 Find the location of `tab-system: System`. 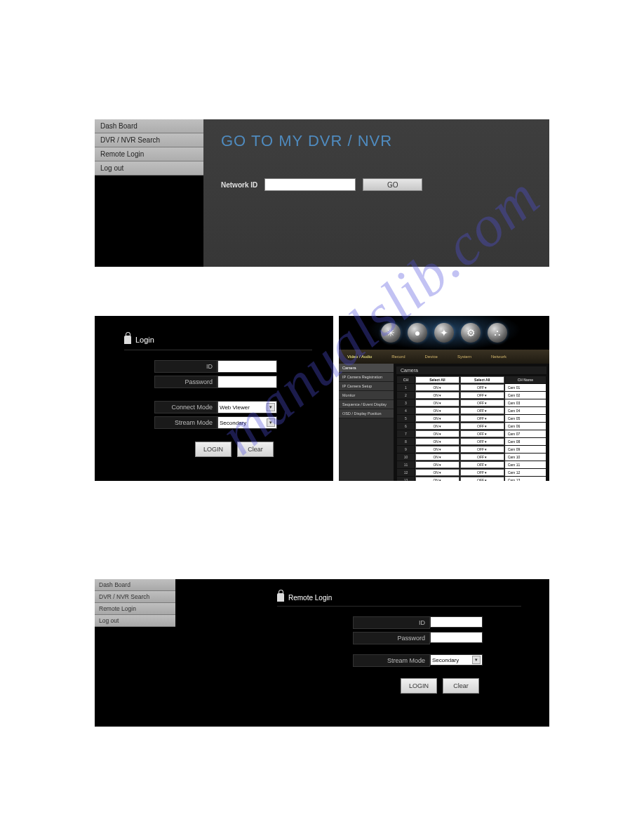

tab-system: System is located at coordinates (464, 357).